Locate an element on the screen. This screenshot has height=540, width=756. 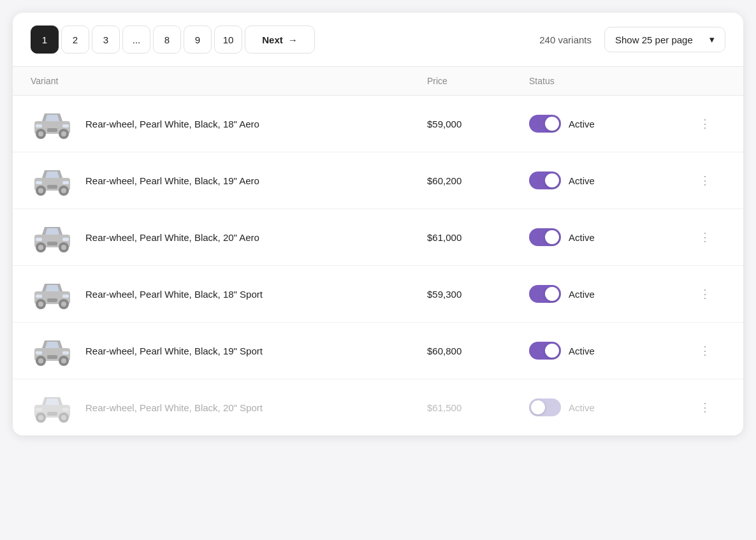
page-btn-3: 3 is located at coordinates (106, 40).